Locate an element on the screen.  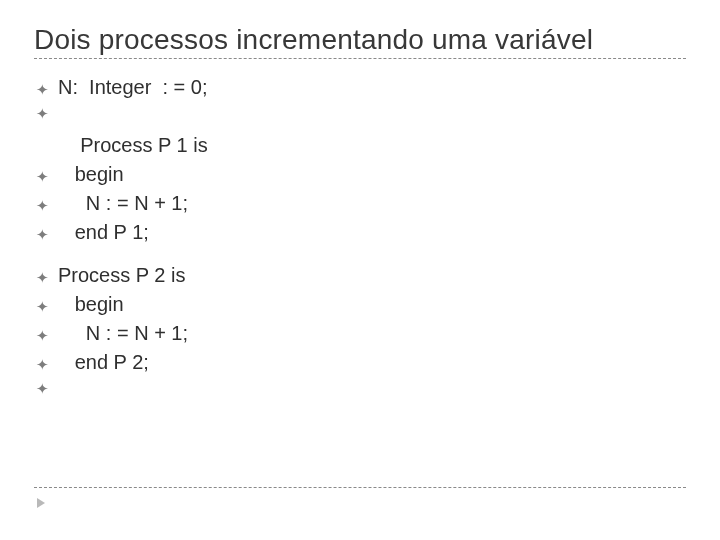
title-divider is located at coordinates (360, 58).